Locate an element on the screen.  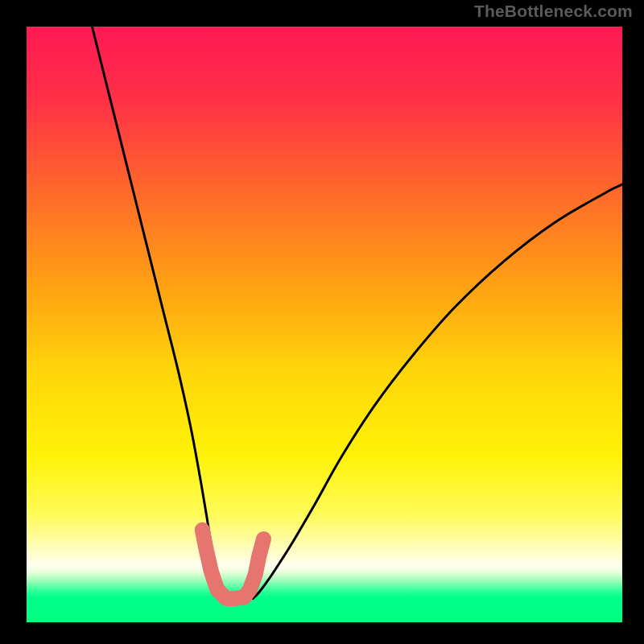
bottom-overlay-blob is located at coordinates (233, 564).